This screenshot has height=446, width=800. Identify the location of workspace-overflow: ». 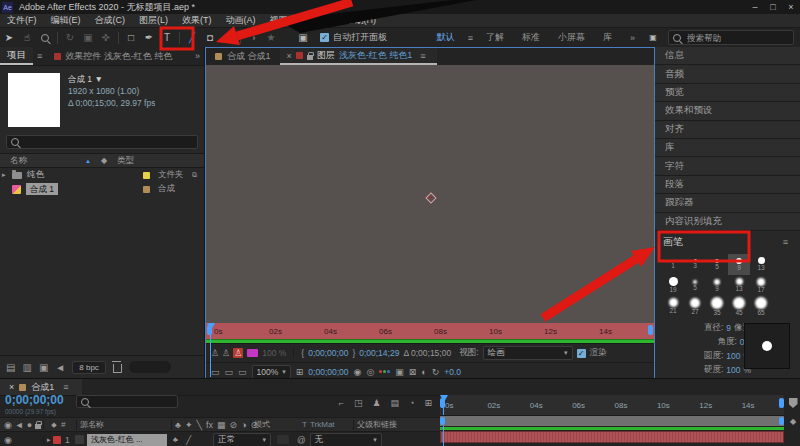
(632, 38).